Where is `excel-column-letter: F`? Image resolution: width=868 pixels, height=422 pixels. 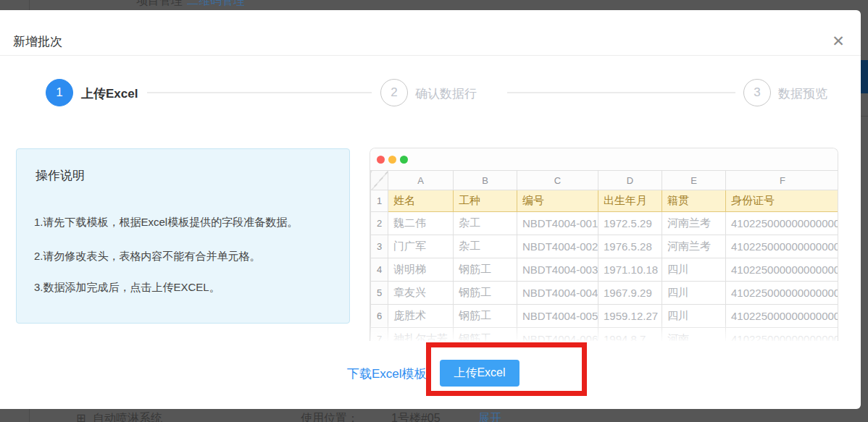 excel-column-letter: F is located at coordinates (783, 181).